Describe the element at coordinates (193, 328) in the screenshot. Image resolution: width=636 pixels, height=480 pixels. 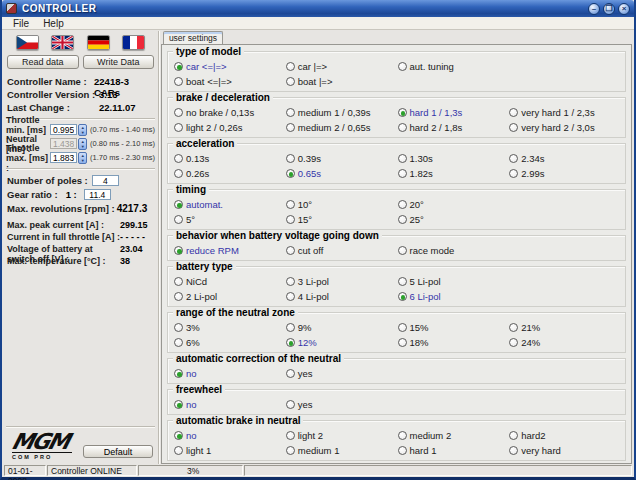
I see `radio-option-label: 3%` at that location.